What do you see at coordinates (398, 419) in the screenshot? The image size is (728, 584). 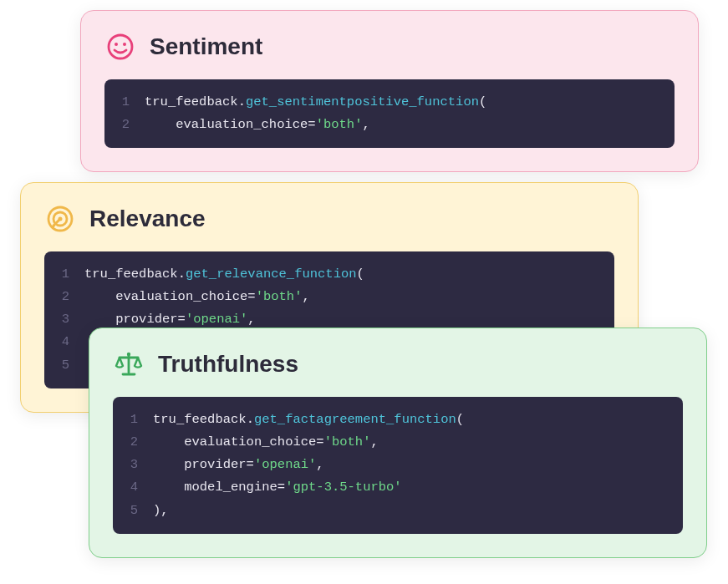 I see `code-line: 1tru_feedback.get_factagreement_function…` at bounding box center [398, 419].